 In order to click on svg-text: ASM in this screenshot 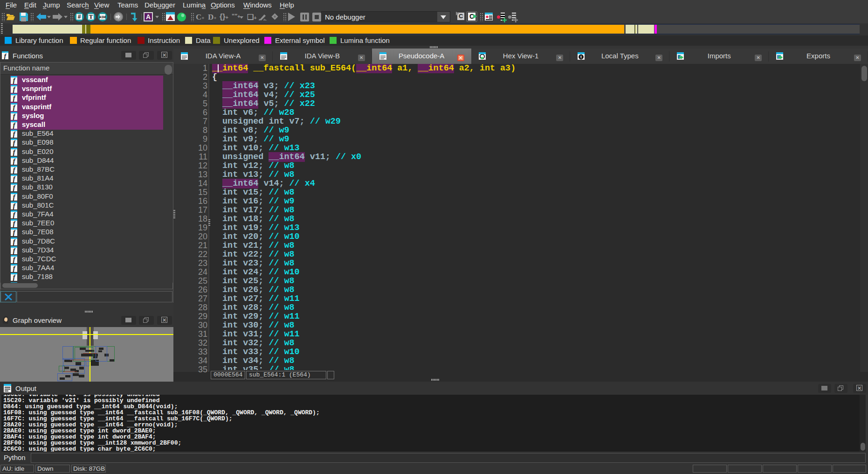, I will do `click(103, 17)`.